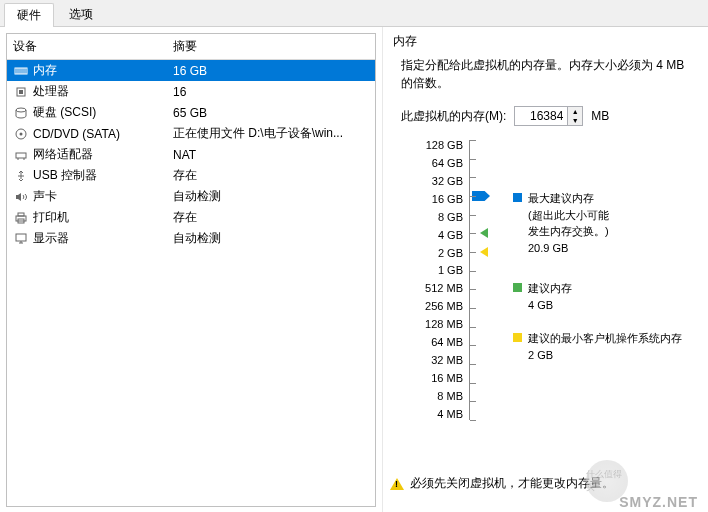 The height and width of the screenshot is (512, 708). Describe the element at coordinates (550, 74) in the screenshot. I see `memory-description: 指定分配给此虚拟机的内存量。内存大小必须为 4 MB 的倍数。` at that location.